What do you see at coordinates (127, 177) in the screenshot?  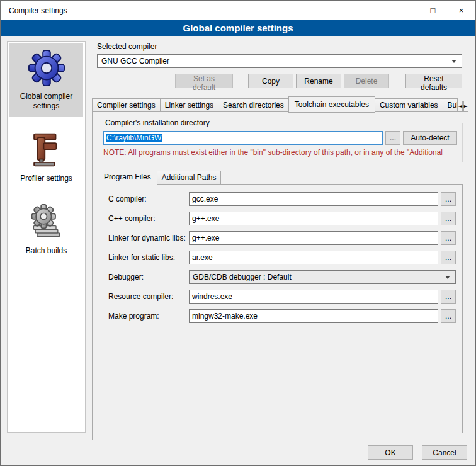 I see `subtab-program-files: Program Files` at bounding box center [127, 177].